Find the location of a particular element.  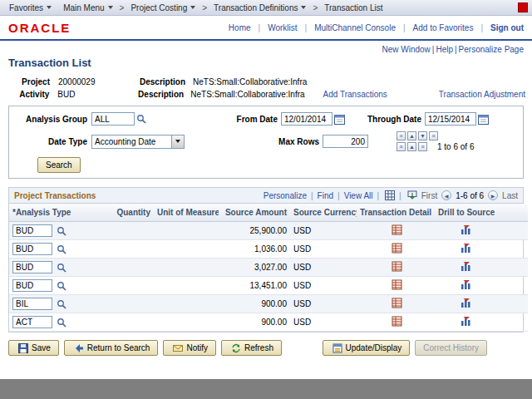

breadcrumb-transaction-definitions: Transaction Definitions is located at coordinates (259, 8).